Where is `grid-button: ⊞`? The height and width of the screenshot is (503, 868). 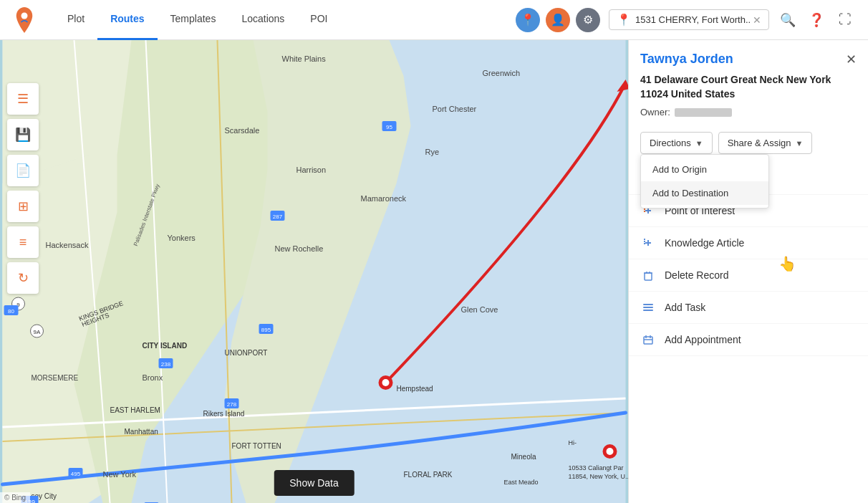 grid-button: ⊞ is located at coordinates (23, 206).